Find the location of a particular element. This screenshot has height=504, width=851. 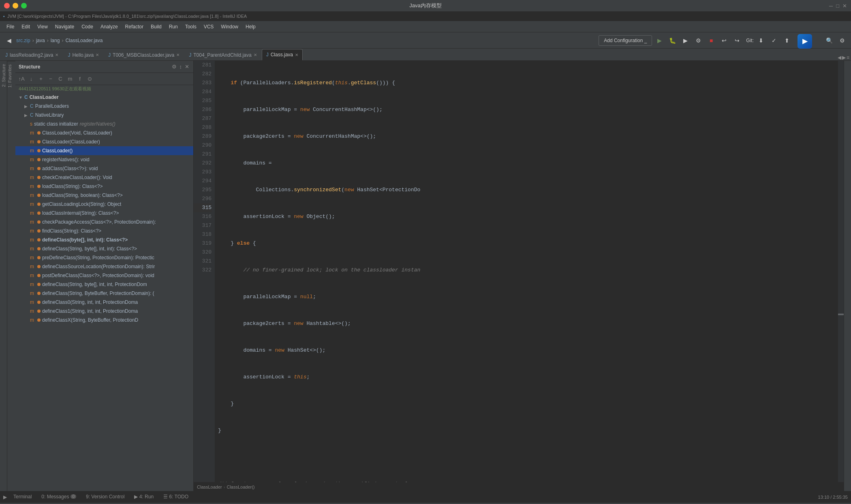

add-configuration-button: Add Configuration _ is located at coordinates (625, 41).